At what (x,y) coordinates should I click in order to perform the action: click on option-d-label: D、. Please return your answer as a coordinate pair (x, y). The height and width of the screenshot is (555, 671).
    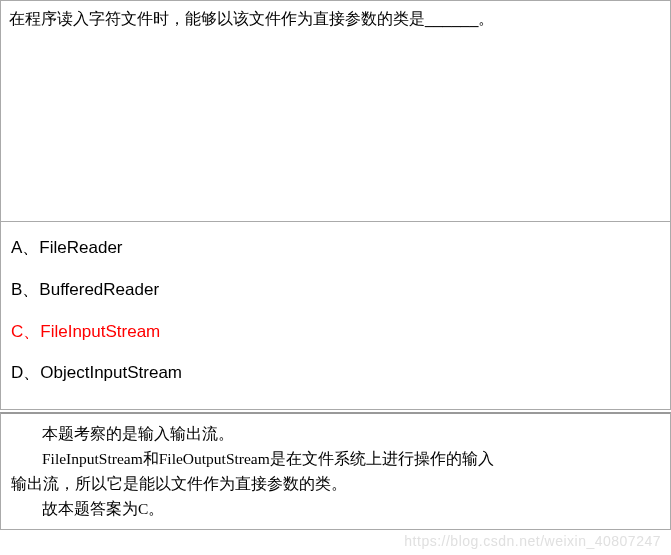
    Looking at the image, I should click on (26, 372).